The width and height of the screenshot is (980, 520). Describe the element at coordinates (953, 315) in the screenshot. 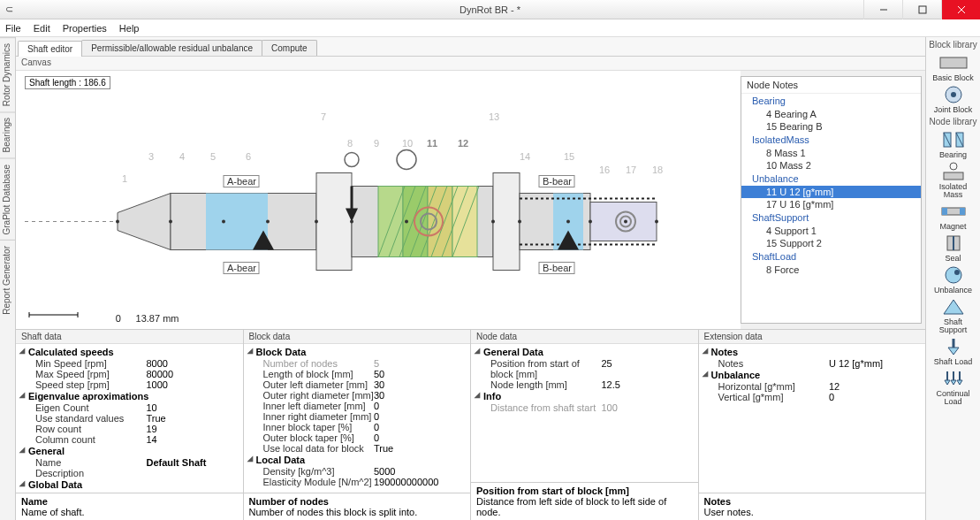

I see `pal-shaft-support: Shaft Support` at that location.